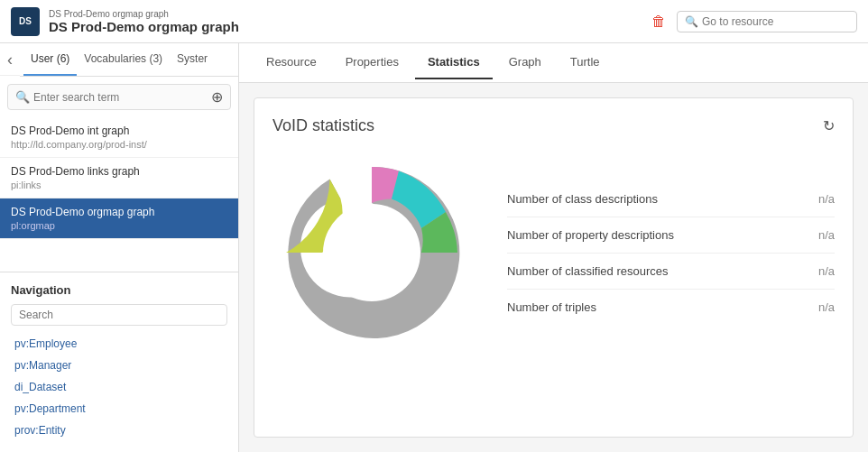 This screenshot has height=452, width=868. Describe the element at coordinates (119, 195) in the screenshot. I see `sidebar-list: DS Prod-Demo int graph http://ld.company…` at that location.